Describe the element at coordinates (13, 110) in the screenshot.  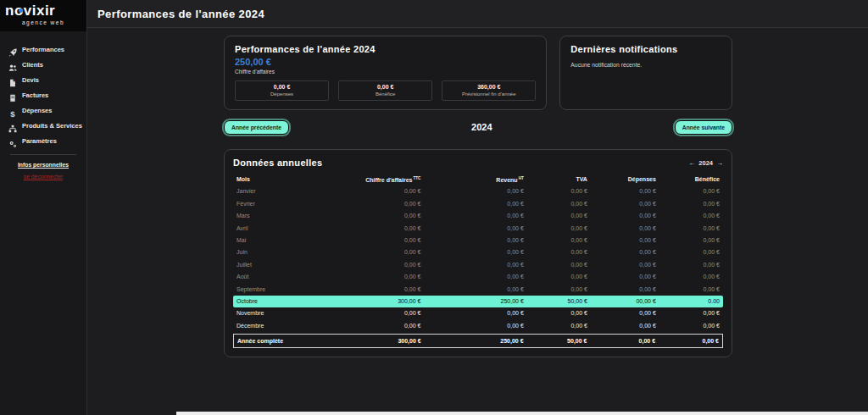
I see `dollar-icon: $` at that location.